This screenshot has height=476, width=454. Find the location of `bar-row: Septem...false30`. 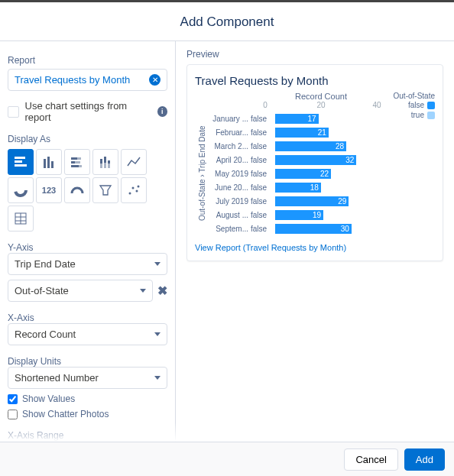

bar-row: Septem...false30 is located at coordinates (292, 228).